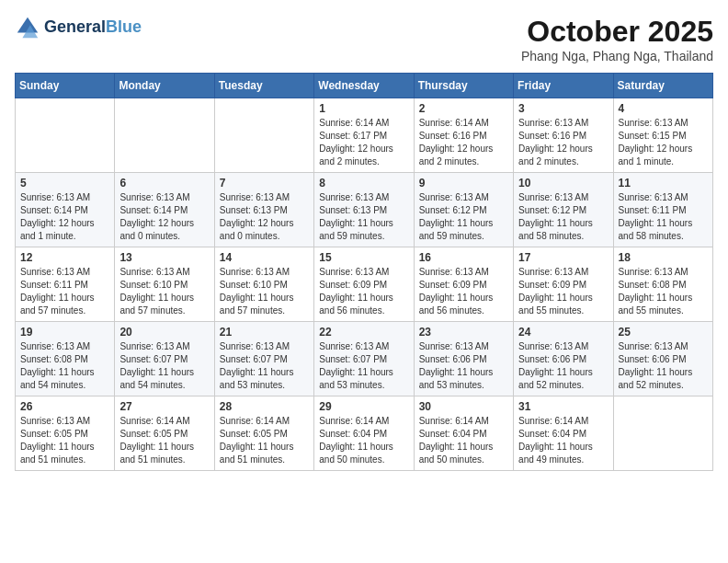 The image size is (728, 563). I want to click on weekday-header-tuesday: Tuesday, so click(264, 86).